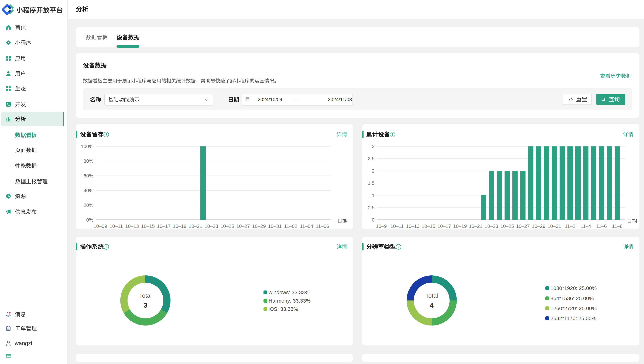 This screenshot has width=644, height=364. What do you see at coordinates (89, 161) in the screenshot?
I see `svg-text: 80%` at bounding box center [89, 161].